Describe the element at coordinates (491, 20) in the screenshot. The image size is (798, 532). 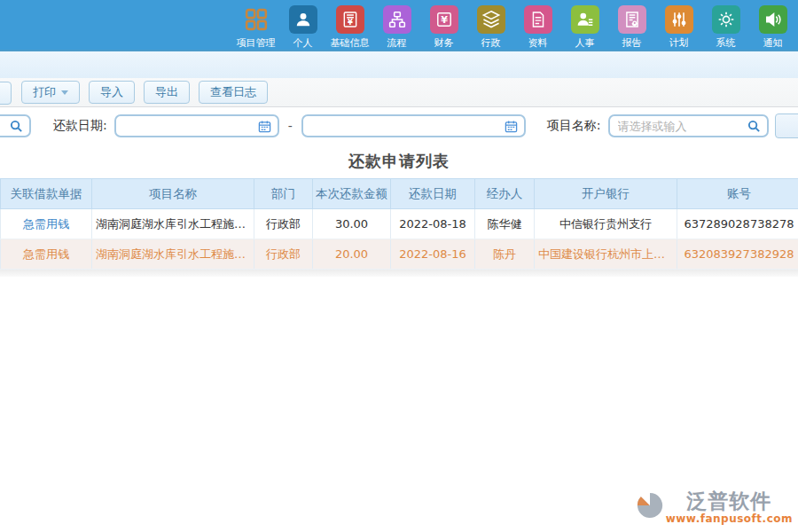
I see `layers-icon` at that location.